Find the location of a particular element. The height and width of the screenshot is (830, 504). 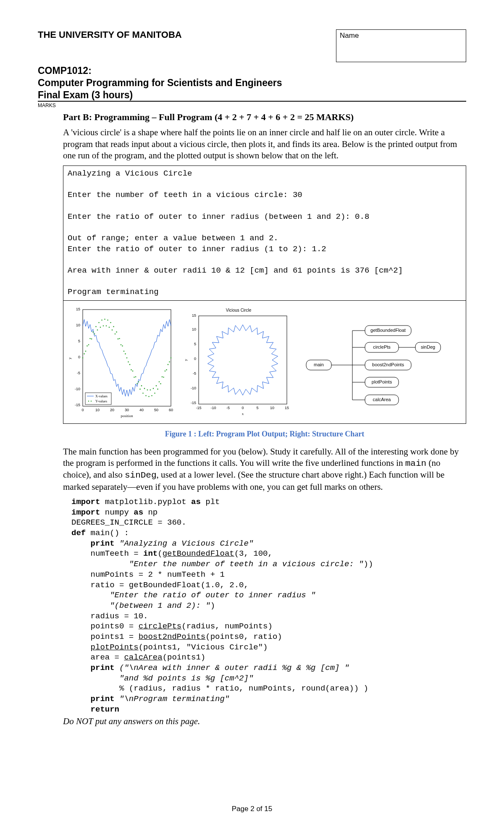

svg-text: 30 is located at coordinates (127, 410).